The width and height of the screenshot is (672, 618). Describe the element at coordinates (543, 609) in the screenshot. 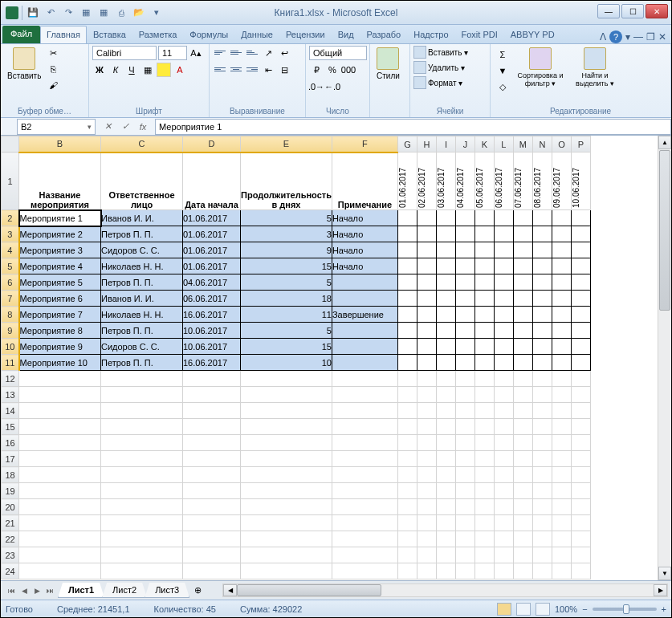

I see `view-pagebreak-button` at that location.